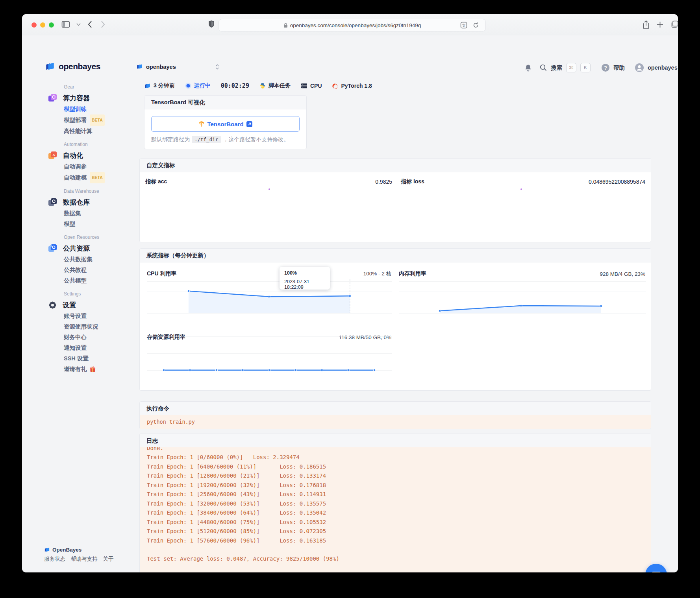 This screenshot has width=700, height=598. Describe the element at coordinates (102, 178) in the screenshot. I see `sidebar-item-自动建模: 自动建模BETA` at that location.